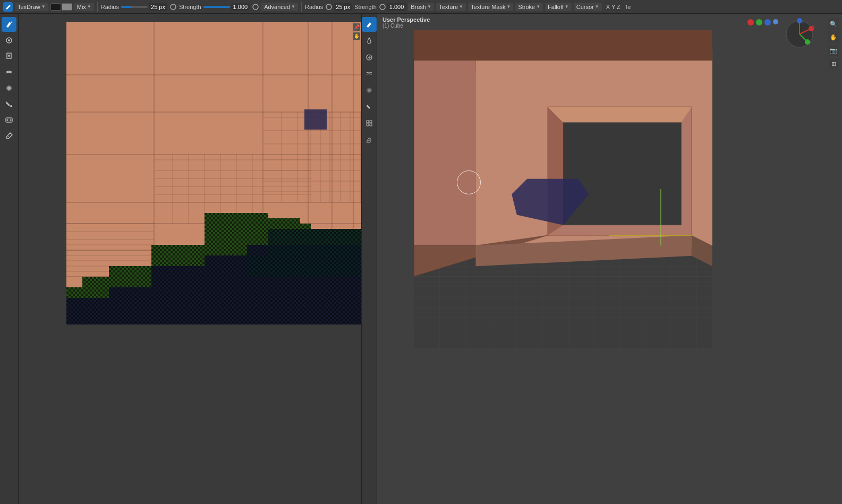 The height and width of the screenshot is (504, 842). What do you see at coordinates (628, 7) in the screenshot?
I see `te-label: Te` at bounding box center [628, 7].